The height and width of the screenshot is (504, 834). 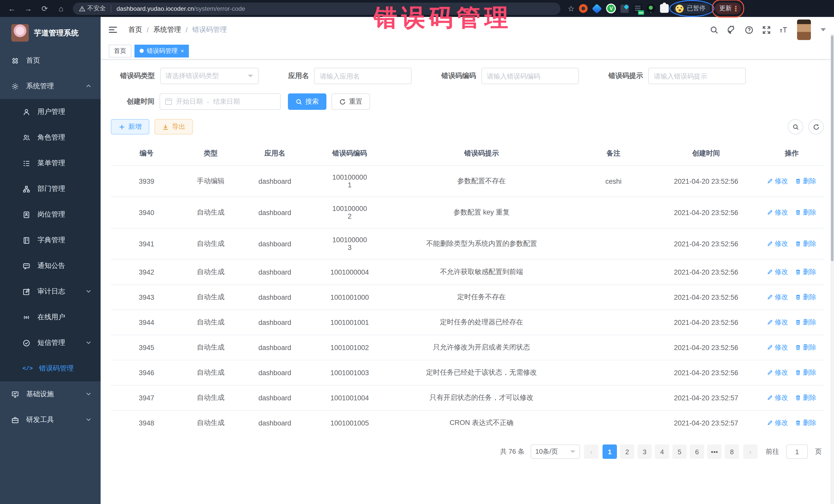 What do you see at coordinates (638, 8) in the screenshot?
I see `extension-icon-switch` at bounding box center [638, 8].